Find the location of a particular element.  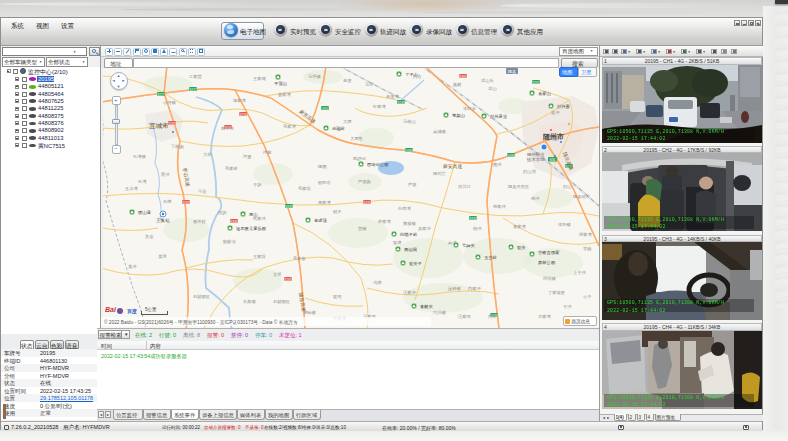

svg-text: 现家湾 is located at coordinates (240, 100).